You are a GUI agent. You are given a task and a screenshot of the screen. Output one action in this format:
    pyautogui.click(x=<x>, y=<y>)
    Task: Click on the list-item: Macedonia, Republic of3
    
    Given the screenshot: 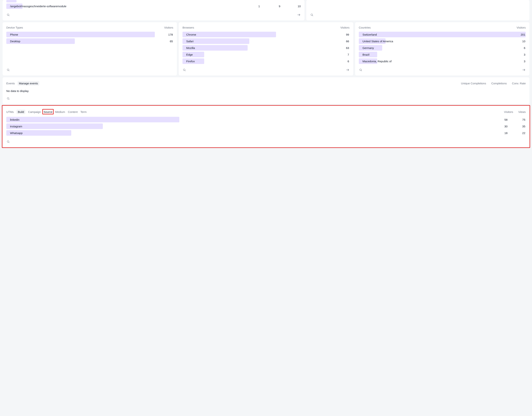 What is the action you would take?
    pyautogui.click(x=442, y=61)
    